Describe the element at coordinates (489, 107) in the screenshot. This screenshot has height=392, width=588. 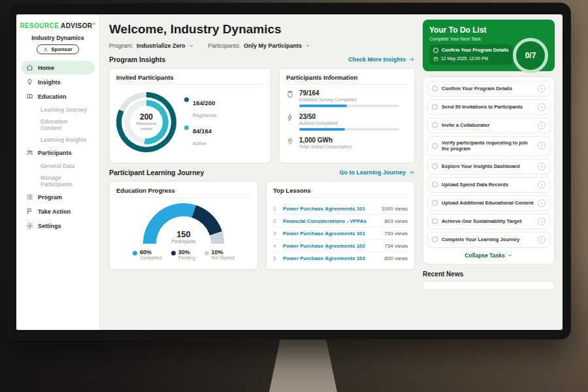
I see `task-row-send-invitations: Send 50 Invitations to Participants` at that location.